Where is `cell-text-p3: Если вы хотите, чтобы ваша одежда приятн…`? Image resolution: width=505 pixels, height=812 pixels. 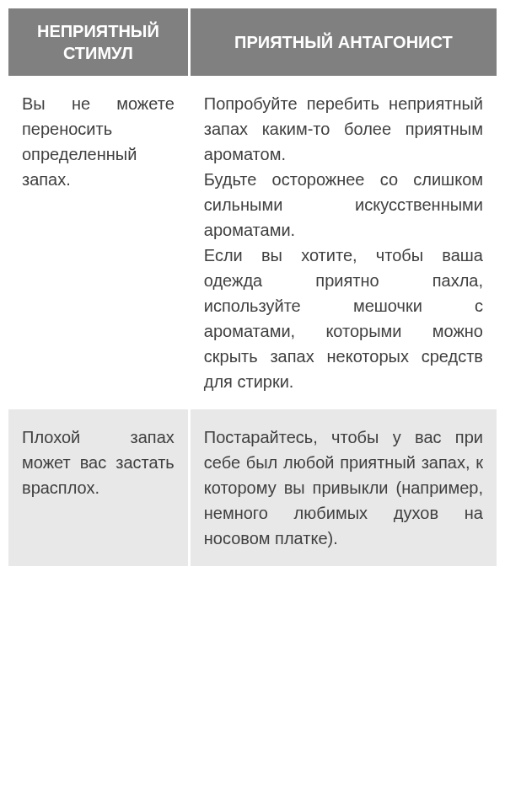 cell-text-p3: Если вы хотите, чтобы ваша одежда приятн… is located at coordinates (344, 318).